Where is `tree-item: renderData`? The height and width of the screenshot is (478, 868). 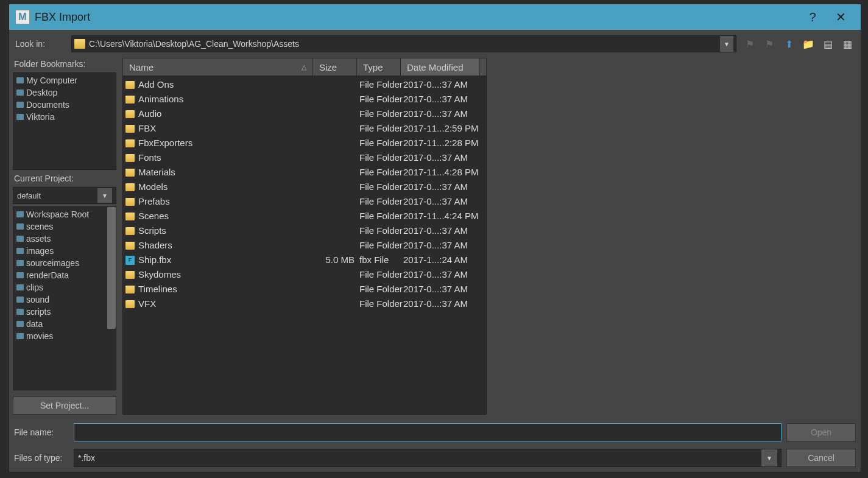 tree-item: renderData is located at coordinates (65, 275).